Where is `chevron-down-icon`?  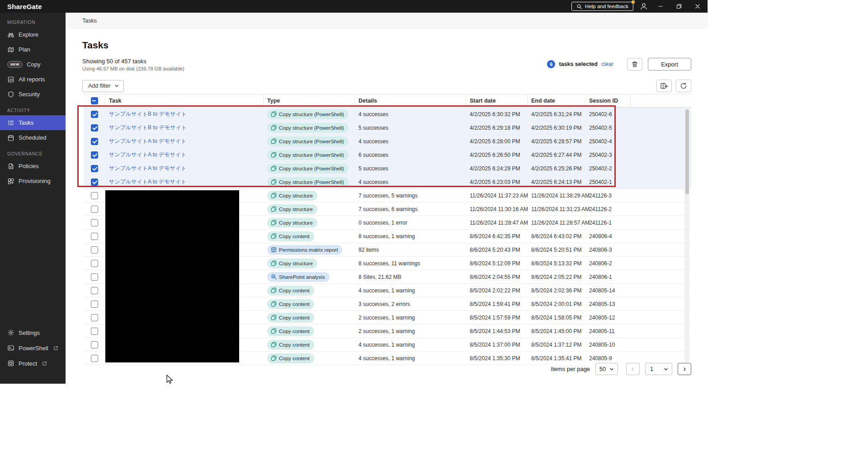 chevron-down-icon is located at coordinates (612, 369).